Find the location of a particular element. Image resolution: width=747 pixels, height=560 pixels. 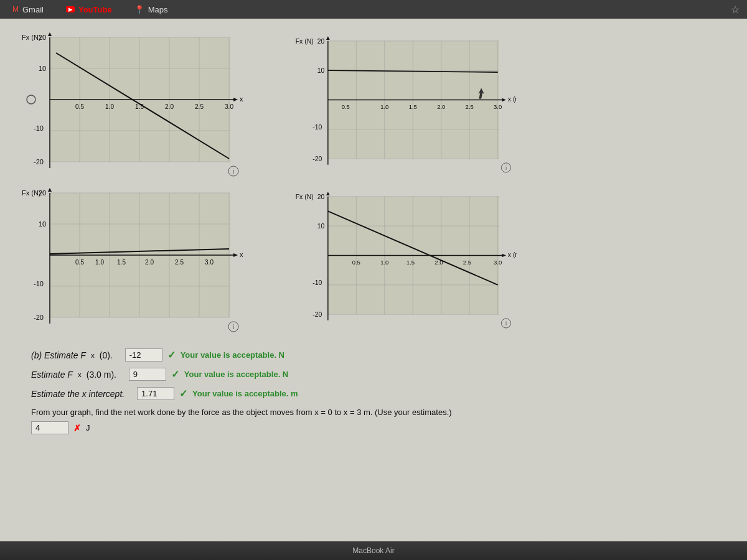

estimate-x-intercept-row: Estimate the x intercept. ✓ Your value i… is located at coordinates (380, 393).